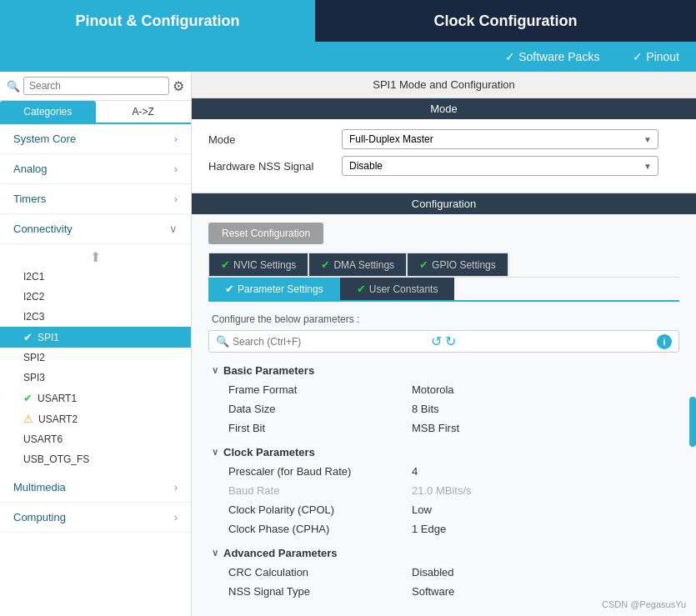  I want to click on param-value: 1 Edge, so click(428, 528).